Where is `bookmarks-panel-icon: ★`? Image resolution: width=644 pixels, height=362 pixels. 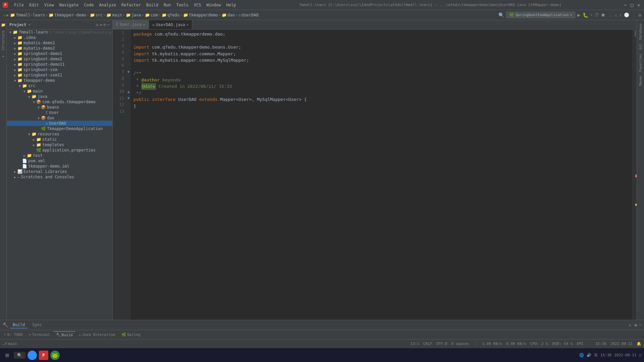
bookmarks-panel-icon: ★ is located at coordinates (3, 56).